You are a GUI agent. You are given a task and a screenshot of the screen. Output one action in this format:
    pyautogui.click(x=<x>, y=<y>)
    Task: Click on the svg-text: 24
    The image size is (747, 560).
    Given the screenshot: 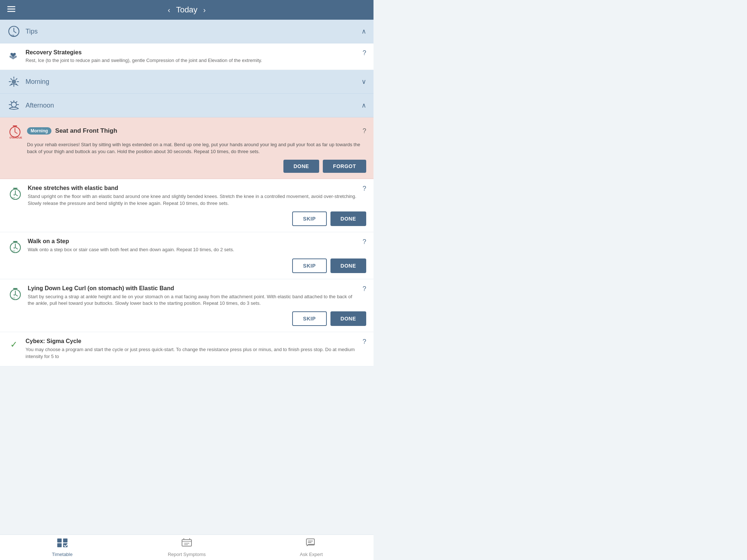 What is the action you would take?
    pyautogui.click(x=13, y=36)
    